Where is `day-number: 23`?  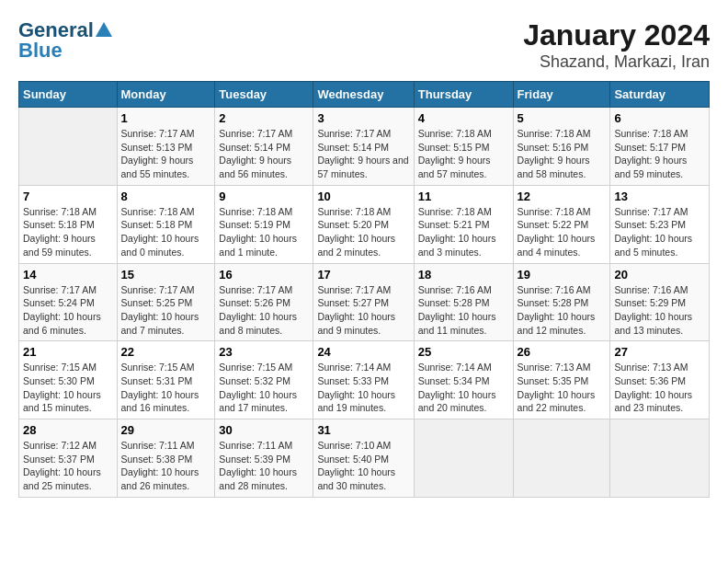 day-number: 23 is located at coordinates (264, 351).